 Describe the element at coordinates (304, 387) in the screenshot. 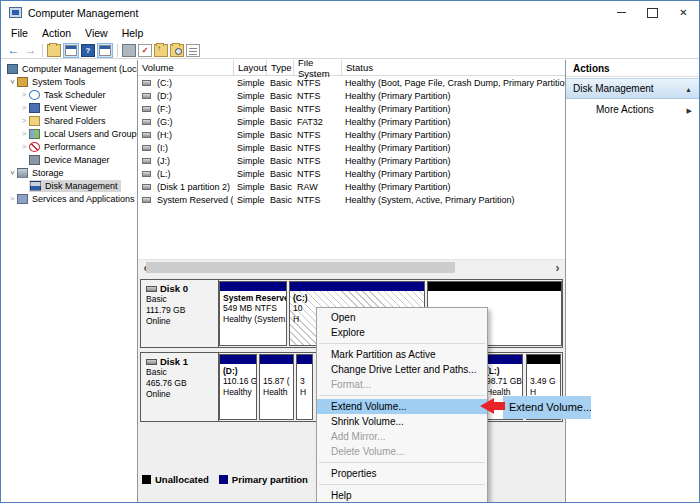

I see `partition-3: 3 H` at that location.